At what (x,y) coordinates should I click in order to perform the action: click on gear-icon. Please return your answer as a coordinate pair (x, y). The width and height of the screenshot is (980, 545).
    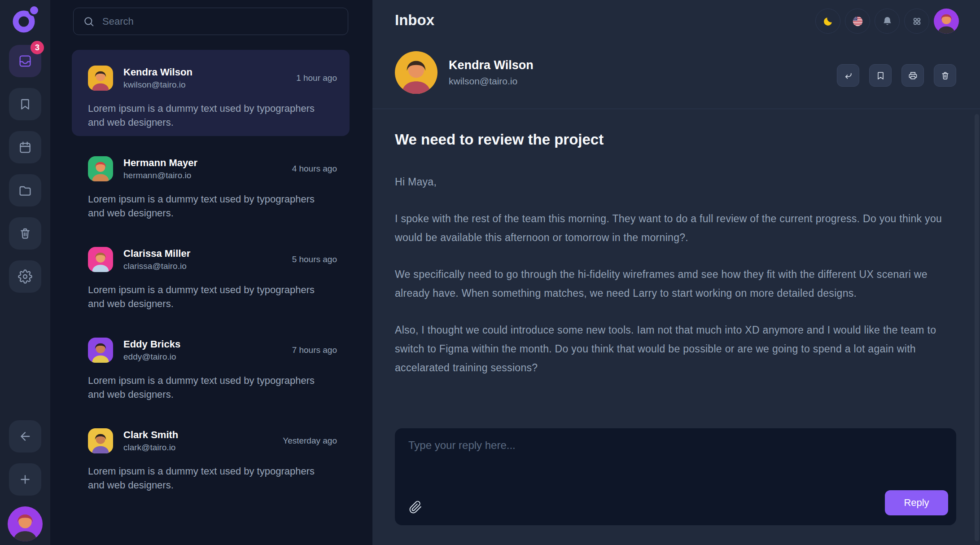
    Looking at the image, I should click on (25, 277).